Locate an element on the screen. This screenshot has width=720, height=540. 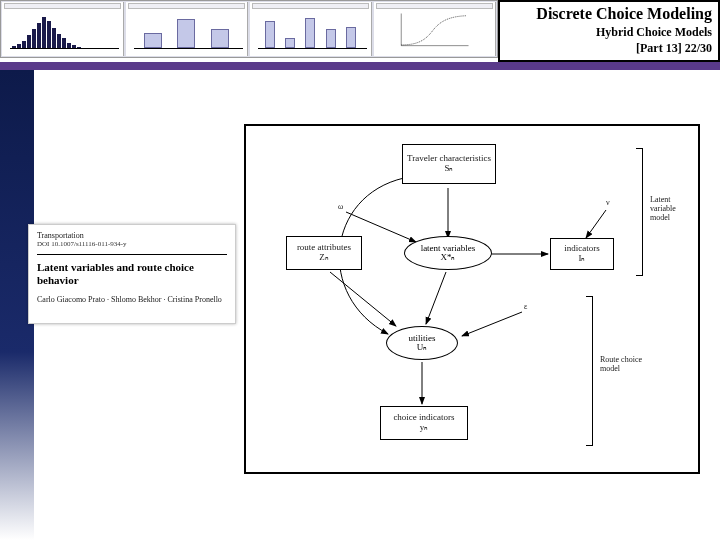
paper-rule is located at coordinates (132, 254).